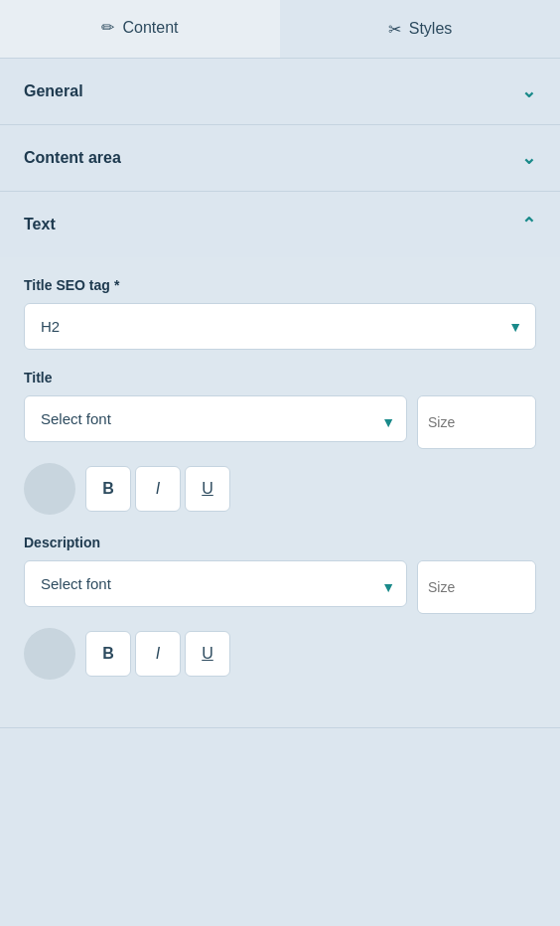 The height and width of the screenshot is (926, 560). Describe the element at coordinates (280, 91) in the screenshot. I see `section-general: General ⌄` at that location.